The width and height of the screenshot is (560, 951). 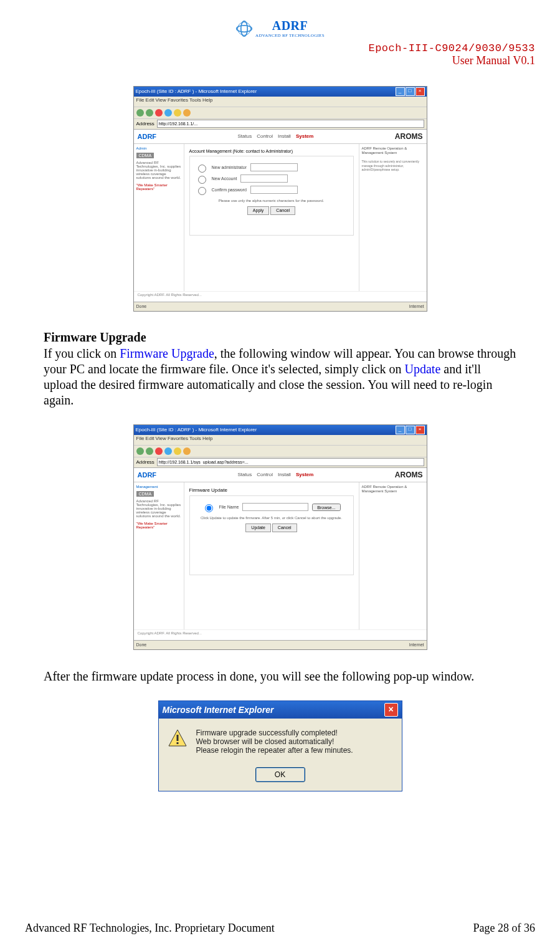 What do you see at coordinates (202, 168) in the screenshot?
I see `radio-admin` at bounding box center [202, 168].